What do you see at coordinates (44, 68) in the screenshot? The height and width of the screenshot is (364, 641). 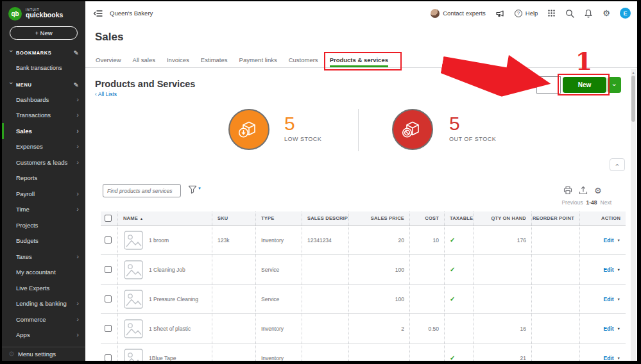 I see `sidebar-item-bank-transactions: Bank transactions` at bounding box center [44, 68].